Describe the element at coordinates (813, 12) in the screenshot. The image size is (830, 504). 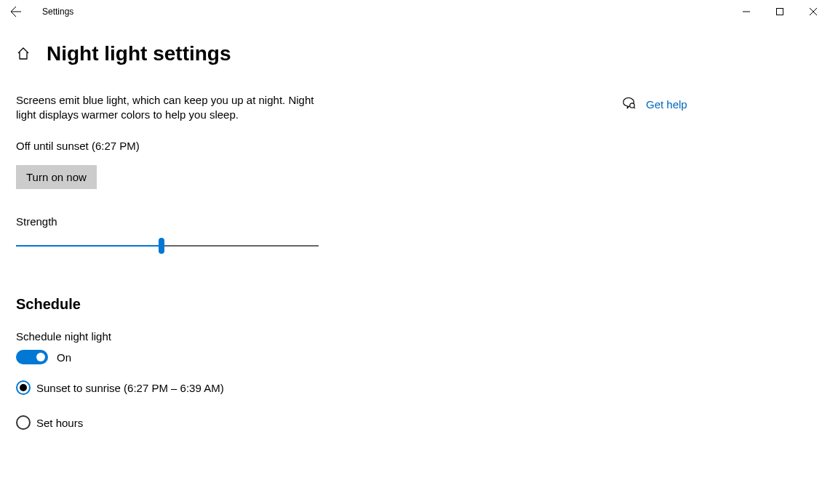
I see `close-button` at that location.